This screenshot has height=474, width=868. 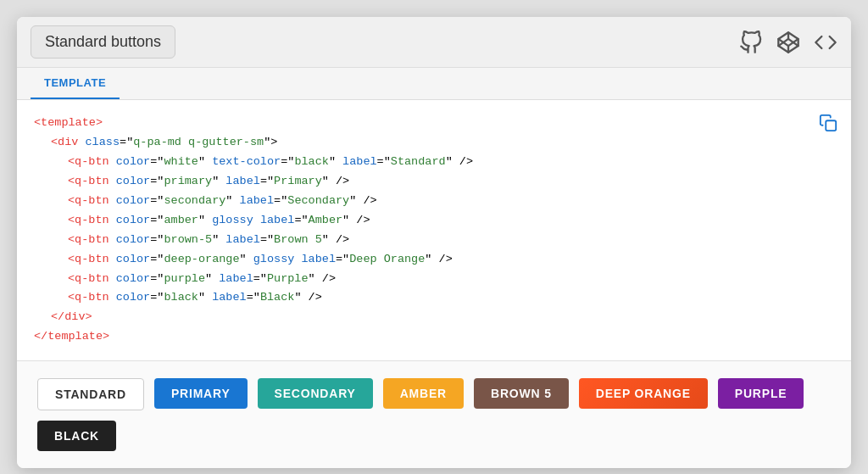 I want to click on embed-code-icon, so click(x=826, y=42).